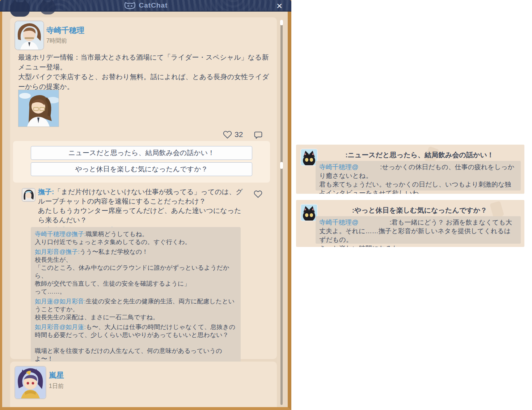 The height and width of the screenshot is (410, 532). What do you see at coordinates (420, 155) in the screenshot?
I see `player-comment-line: :ニュースだと思ったら、結局飲み会の話かい！` at bounding box center [420, 155].